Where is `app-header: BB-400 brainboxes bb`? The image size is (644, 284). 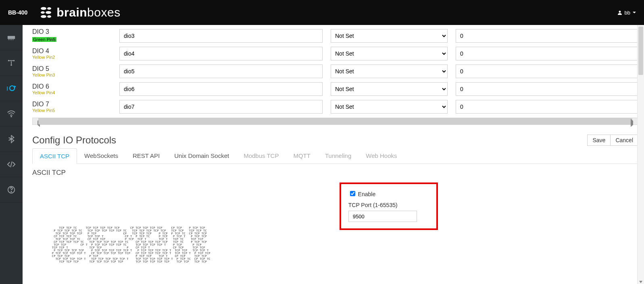 app-header: BB-400 brainboxes bb is located at coordinates (322, 12).